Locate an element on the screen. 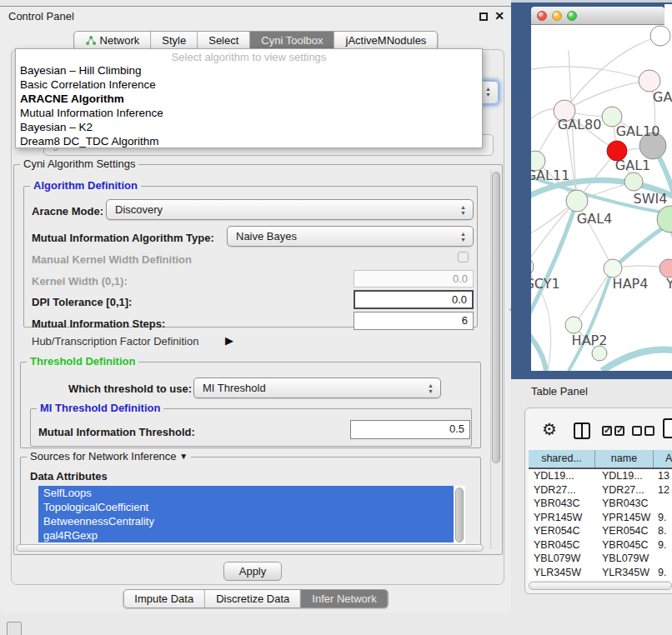 The width and height of the screenshot is (672, 635). network-edge is located at coordinates (590, 73).